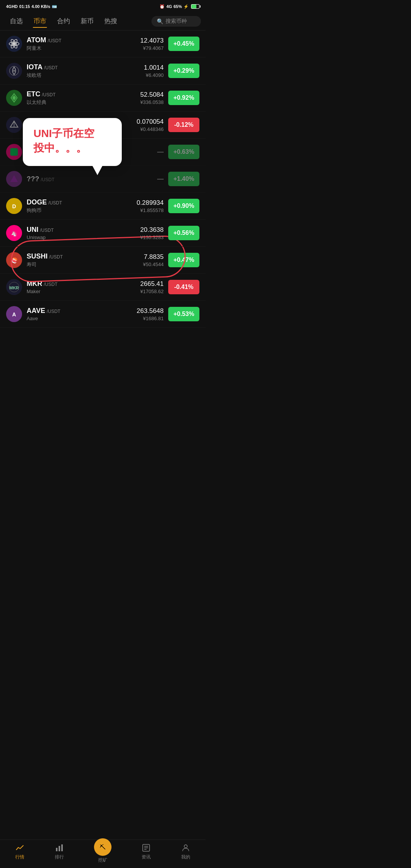  What do you see at coordinates (40, 21) in the screenshot?
I see `tab-bimarket: 币市` at bounding box center [40, 21].